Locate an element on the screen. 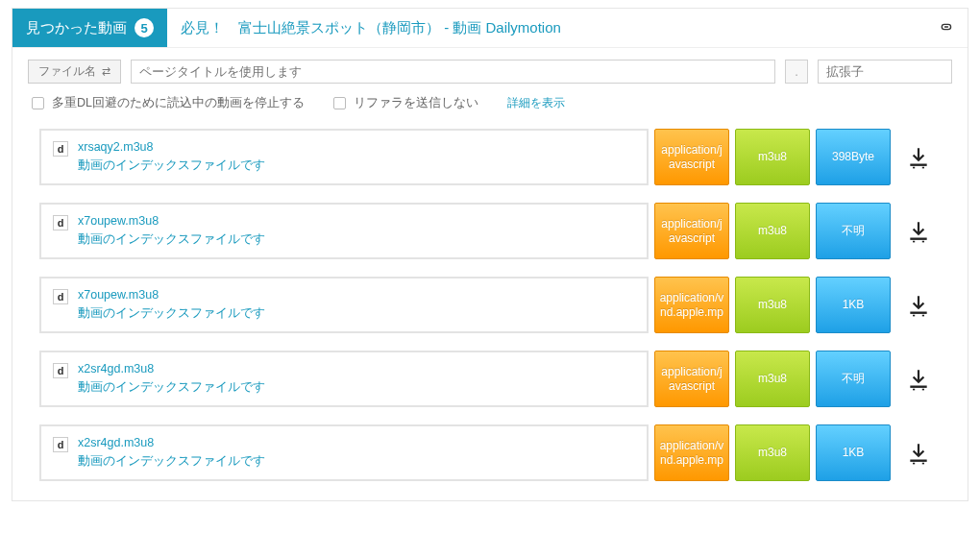 This screenshot has width=980, height=557. checkbox-no-referrer-label: リファラを送信しない is located at coordinates (416, 104).